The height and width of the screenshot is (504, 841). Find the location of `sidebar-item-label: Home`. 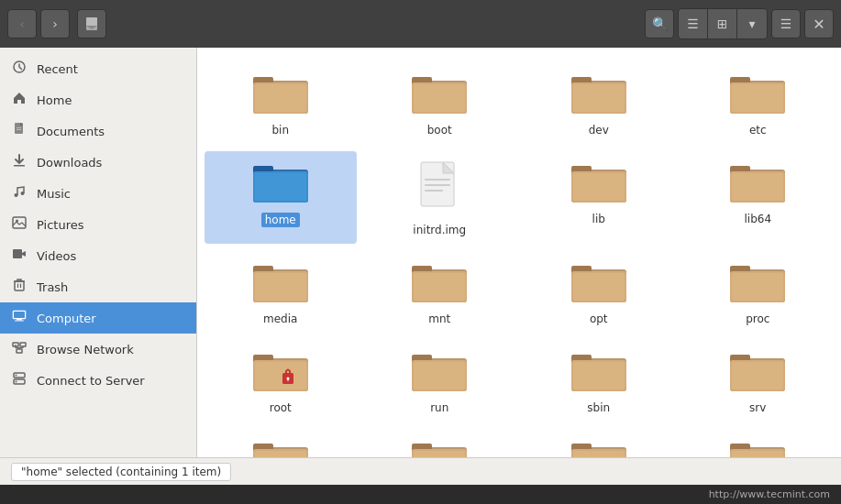

sidebar-item-label: Home is located at coordinates (54, 101).